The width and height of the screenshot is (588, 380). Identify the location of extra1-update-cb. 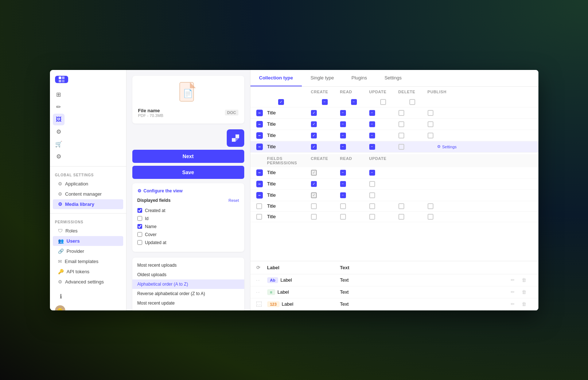
(372, 206).